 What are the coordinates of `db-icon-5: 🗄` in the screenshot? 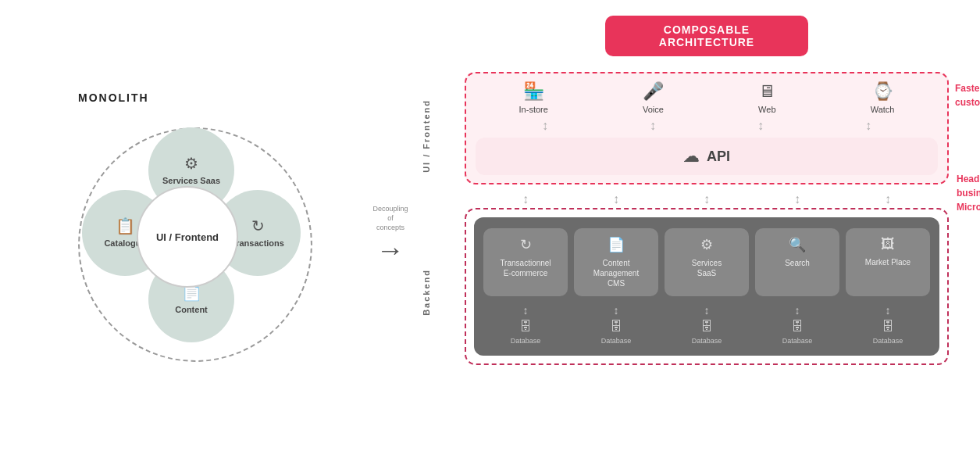 It's located at (888, 327).